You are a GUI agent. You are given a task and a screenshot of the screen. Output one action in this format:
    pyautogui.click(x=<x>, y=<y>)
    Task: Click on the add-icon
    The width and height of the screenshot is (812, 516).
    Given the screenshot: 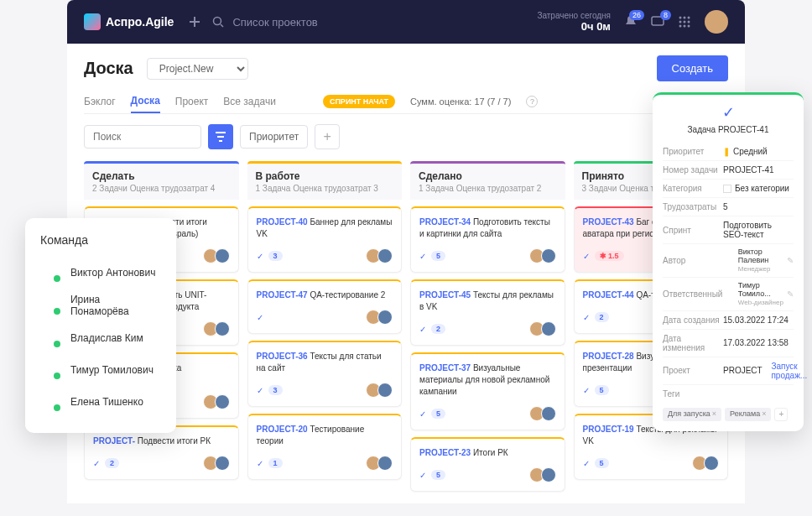 What is the action you would take?
    pyautogui.click(x=195, y=22)
    